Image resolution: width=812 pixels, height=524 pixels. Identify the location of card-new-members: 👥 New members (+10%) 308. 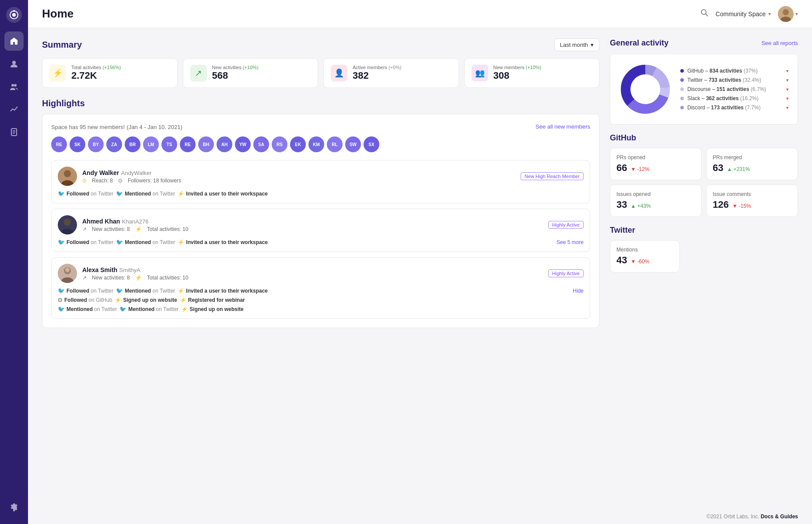
(532, 73).